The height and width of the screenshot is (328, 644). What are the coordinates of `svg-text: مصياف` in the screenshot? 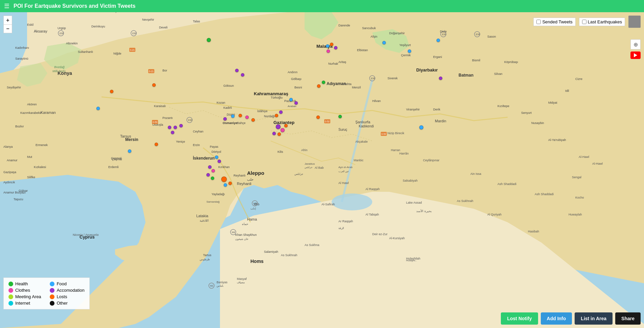 It's located at (241, 283).